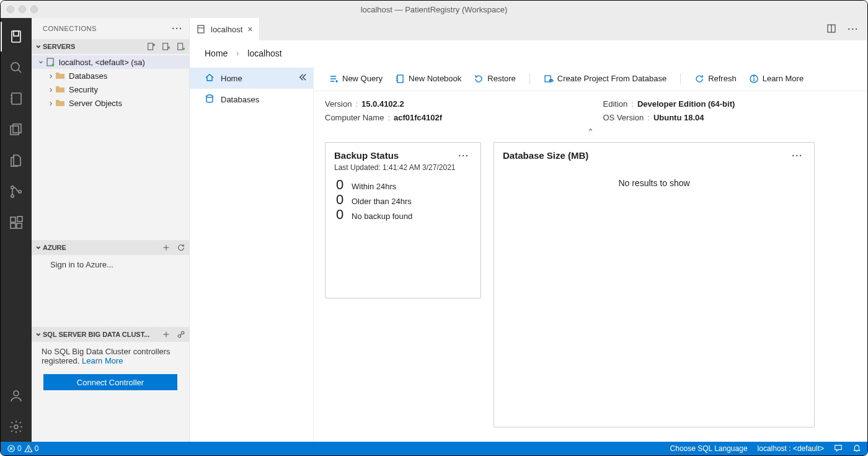 Image resolution: width=868 pixels, height=456 pixels. What do you see at coordinates (16, 161) in the screenshot?
I see `activity-files` at bounding box center [16, 161].